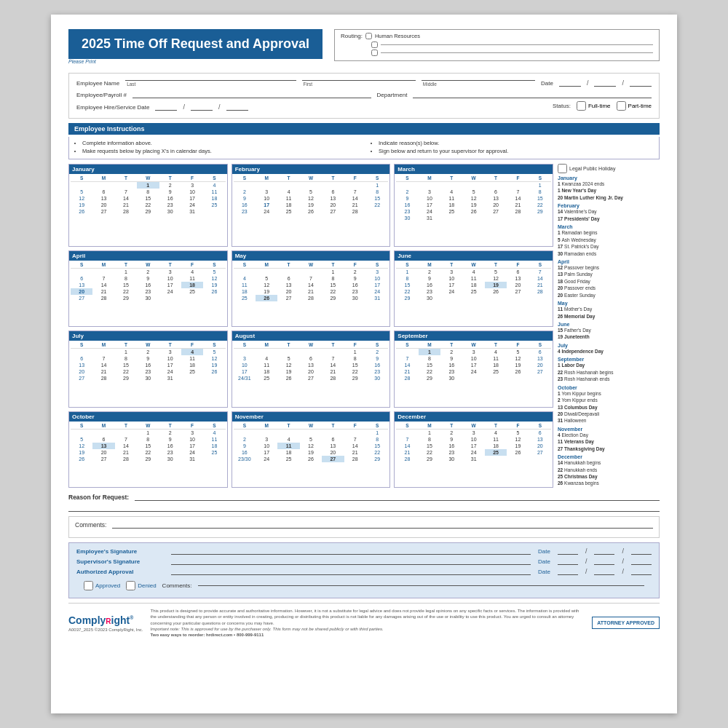  I want to click on calendar-day: 24/31, so click(245, 379).